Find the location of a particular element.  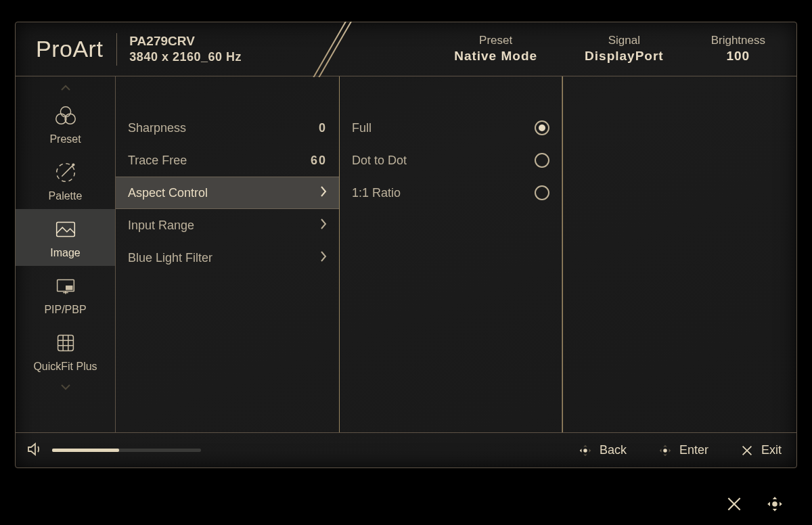

setting-label: Sharpness is located at coordinates (212, 129).